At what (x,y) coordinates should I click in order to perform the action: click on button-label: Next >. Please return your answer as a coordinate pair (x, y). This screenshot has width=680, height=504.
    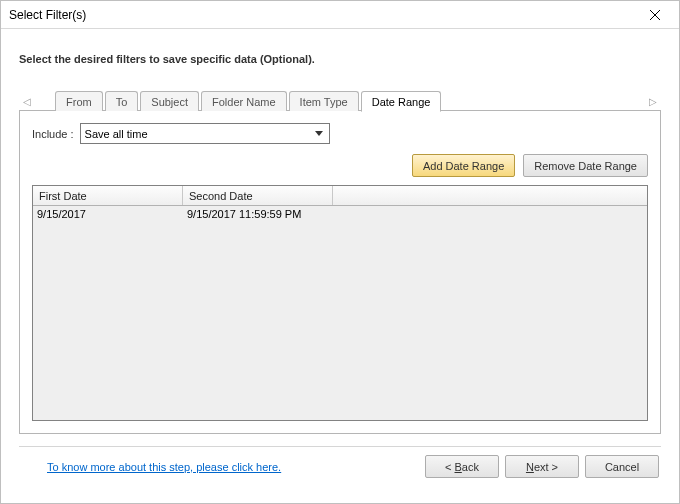
    Looking at the image, I should click on (542, 467).